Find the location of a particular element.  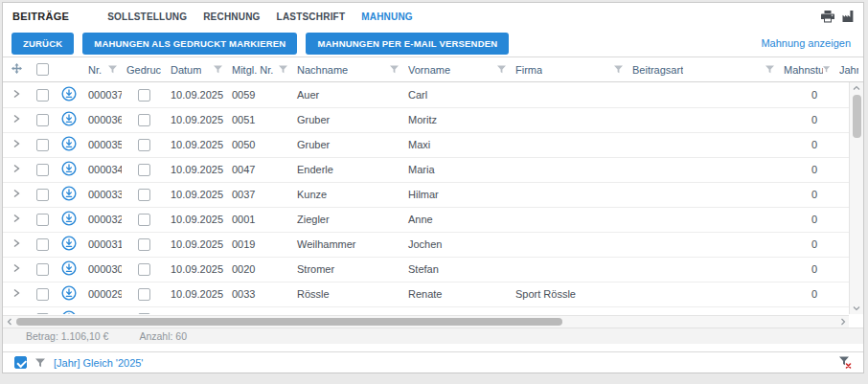

table-row: 000029 10.09.2025 0033 Rössle Renate Spo… is located at coordinates (433, 294).